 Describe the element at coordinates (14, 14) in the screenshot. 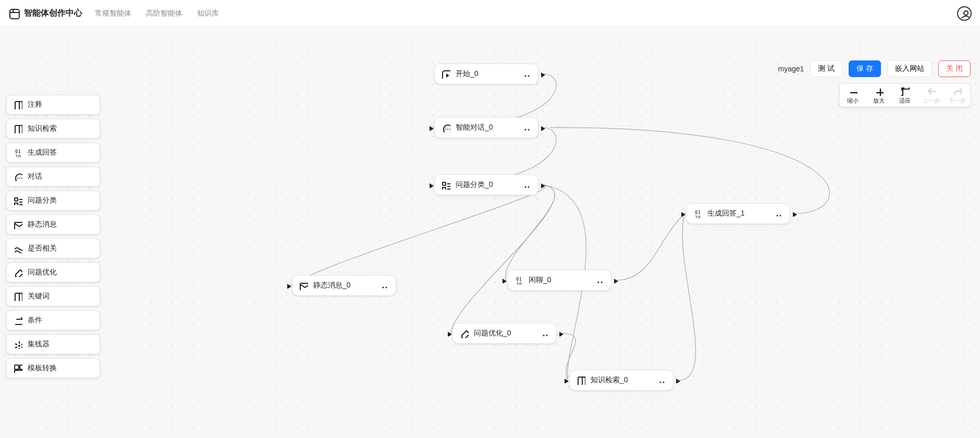

I see `app-icon` at that location.